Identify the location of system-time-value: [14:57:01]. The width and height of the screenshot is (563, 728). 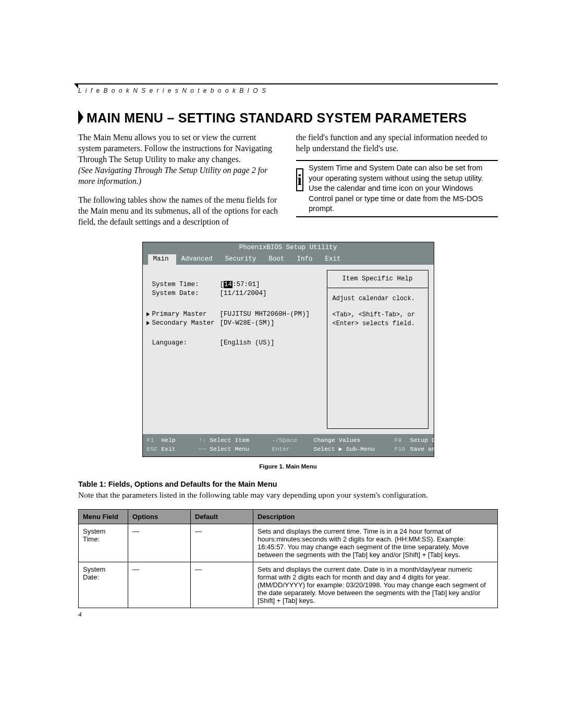
(240, 285).